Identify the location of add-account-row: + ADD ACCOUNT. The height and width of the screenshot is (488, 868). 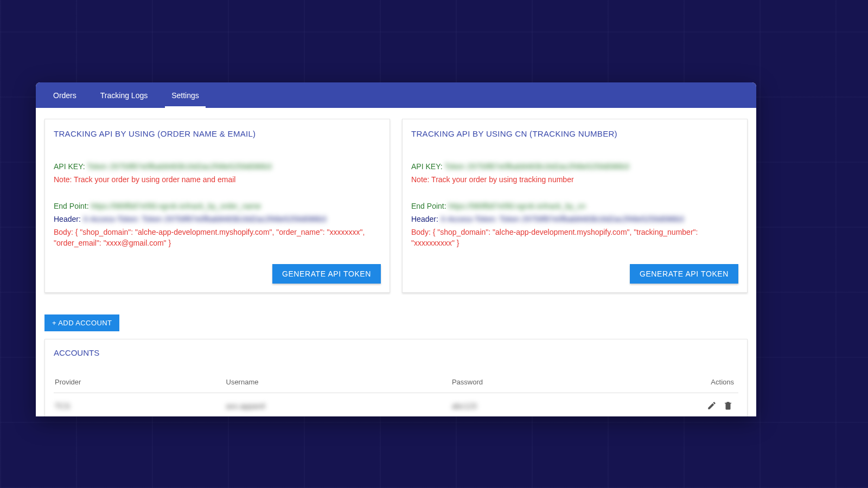
(396, 323).